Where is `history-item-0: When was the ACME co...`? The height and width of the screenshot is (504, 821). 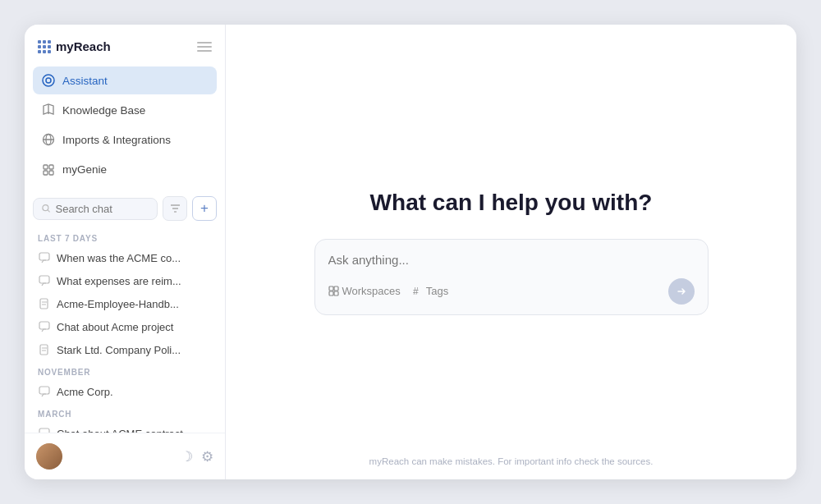 history-item-0: When was the ACME co... is located at coordinates (125, 258).